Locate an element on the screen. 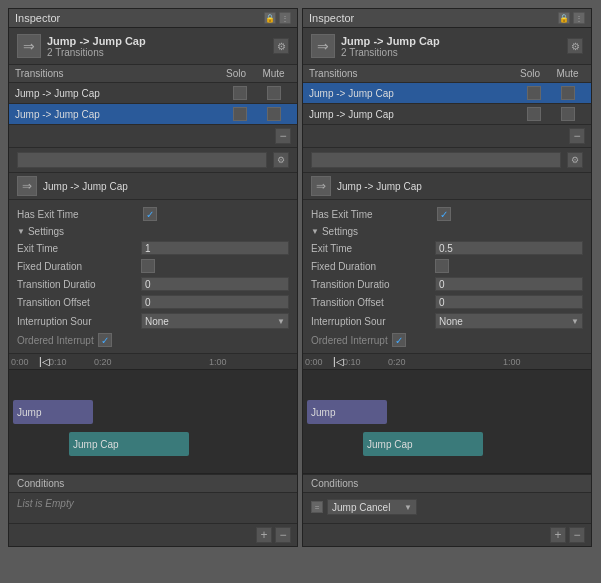 The image size is (601, 583). conditions-header: Conditions is located at coordinates (153, 484).